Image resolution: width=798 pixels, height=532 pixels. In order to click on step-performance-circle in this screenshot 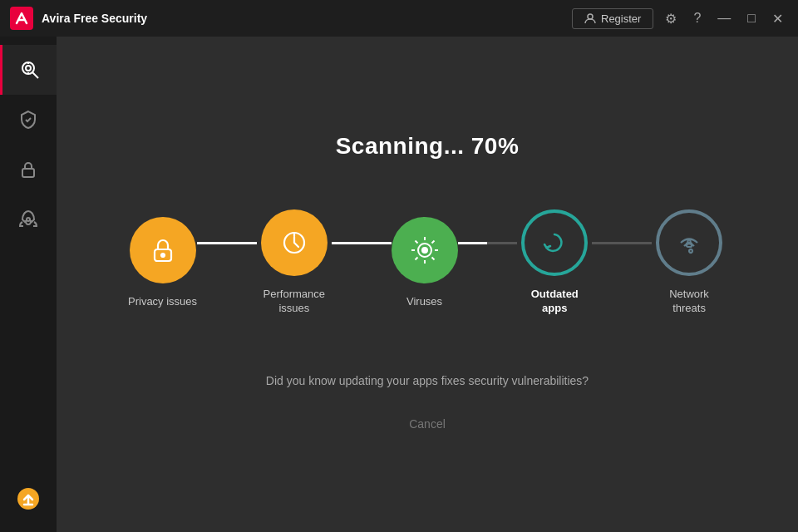, I will do `click(294, 243)`.